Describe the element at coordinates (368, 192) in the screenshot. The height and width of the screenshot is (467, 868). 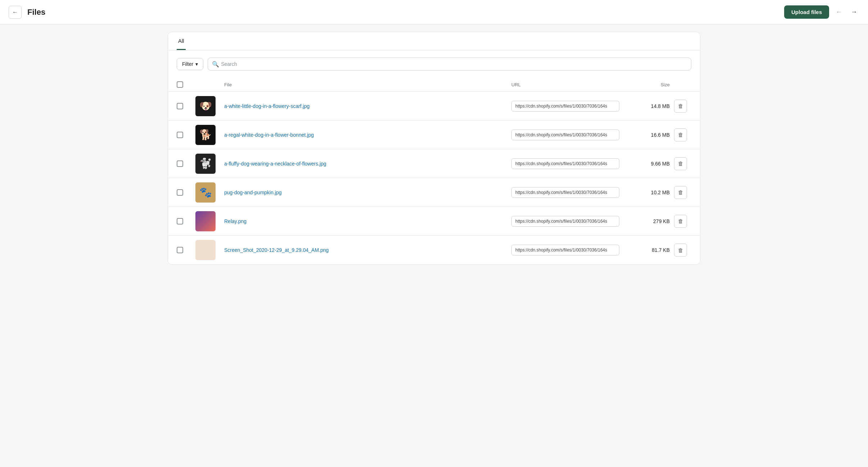
I see `row-3-file-name: pug-dog-and-pumpkin.jpg` at that location.